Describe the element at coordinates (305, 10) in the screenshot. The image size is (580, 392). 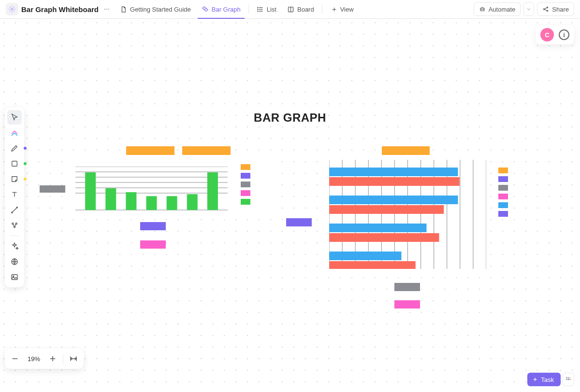
I see `tab-label: Board` at that location.